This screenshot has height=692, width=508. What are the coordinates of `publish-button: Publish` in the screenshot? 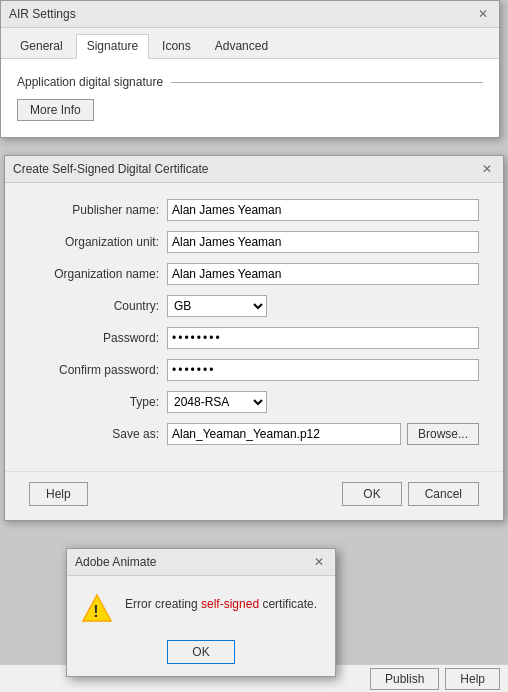 It's located at (404, 679).